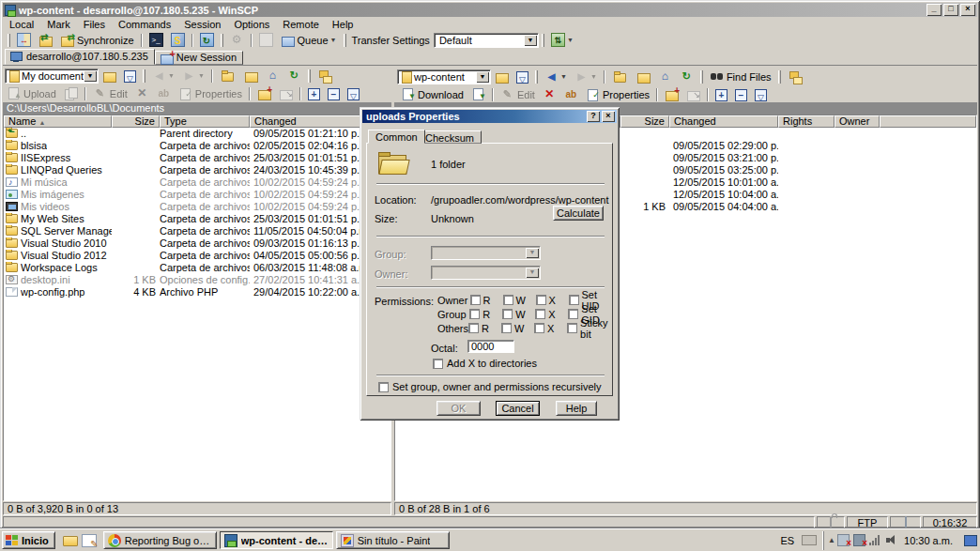 The image size is (980, 551). I want to click on taskbar-task: Reporting Bug or Asking ..., so click(160, 541).